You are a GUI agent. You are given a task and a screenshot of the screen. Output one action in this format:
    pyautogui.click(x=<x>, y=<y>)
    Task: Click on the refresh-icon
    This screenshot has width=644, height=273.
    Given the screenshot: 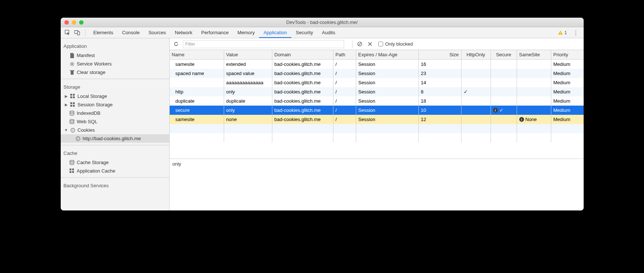 What is the action you would take?
    pyautogui.click(x=176, y=44)
    